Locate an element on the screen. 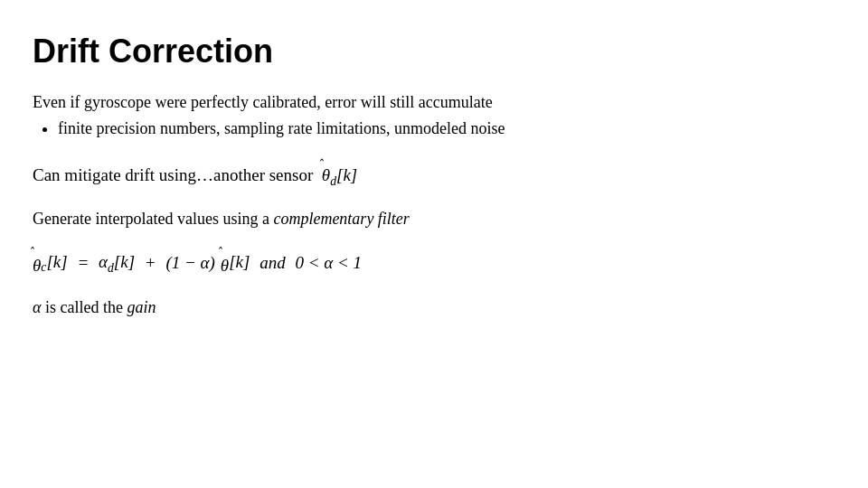 This screenshot has height=488, width=868. bullet-list: finite precision numbers, sampling rate … is located at coordinates (441, 128).